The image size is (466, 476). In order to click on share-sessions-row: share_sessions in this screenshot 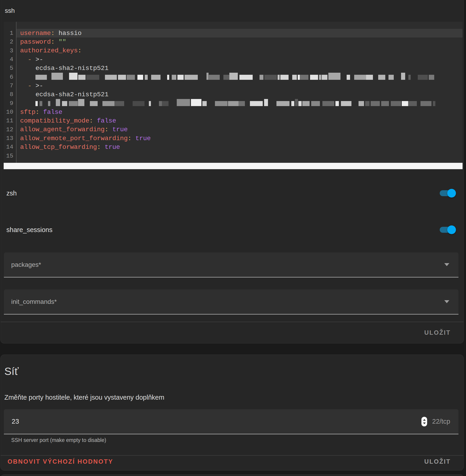, I will do `click(230, 230)`.